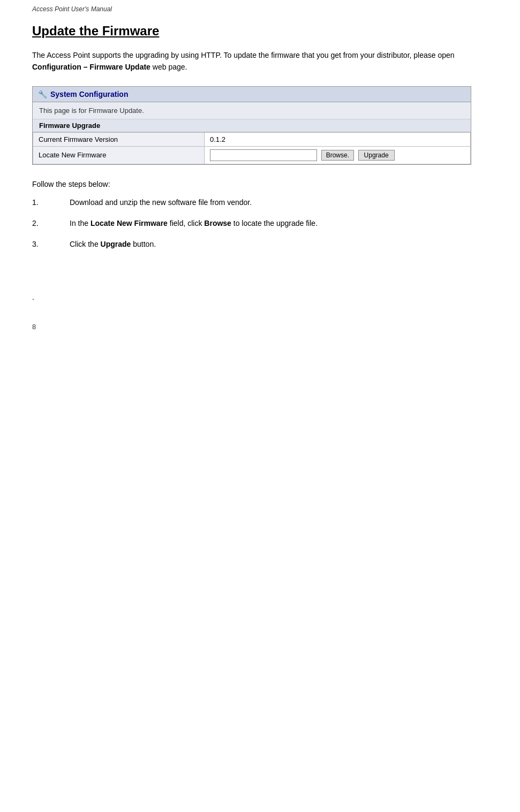 This screenshot has width=520, height=812. Describe the element at coordinates (278, 244) in the screenshot. I see `step-3-text: Click the Upgrade button.` at that location.